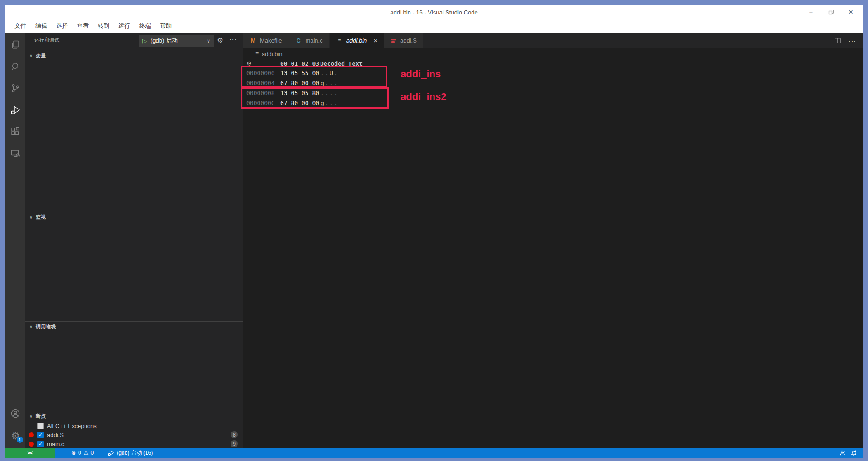 This screenshot has height=461, width=868. What do you see at coordinates (249, 64) in the screenshot?
I see `hex-settings-gear-icon: ⚙` at bounding box center [249, 64].